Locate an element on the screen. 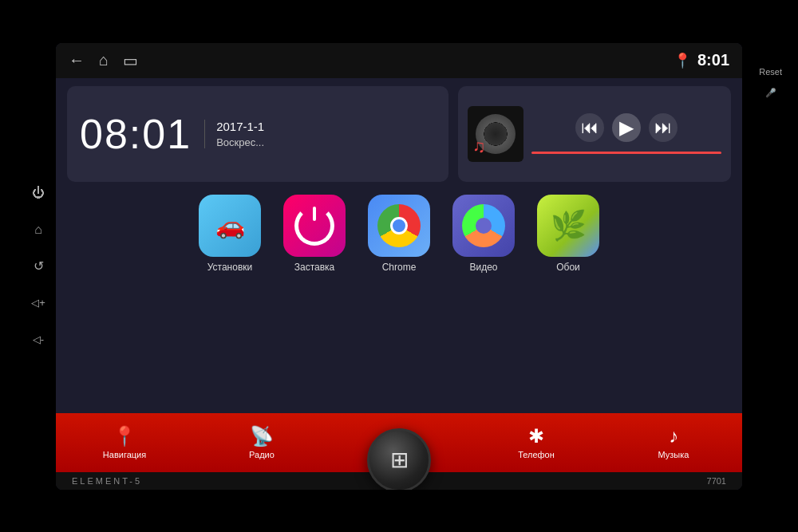 The width and height of the screenshot is (798, 532). home-side-button: ⌂ is located at coordinates (38, 230).